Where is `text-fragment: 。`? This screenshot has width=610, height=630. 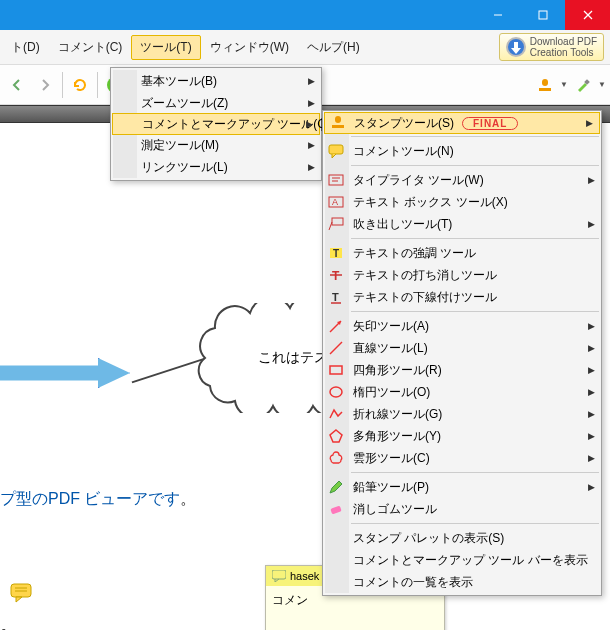
text-fragment: 。 is located at coordinates (9, 622).